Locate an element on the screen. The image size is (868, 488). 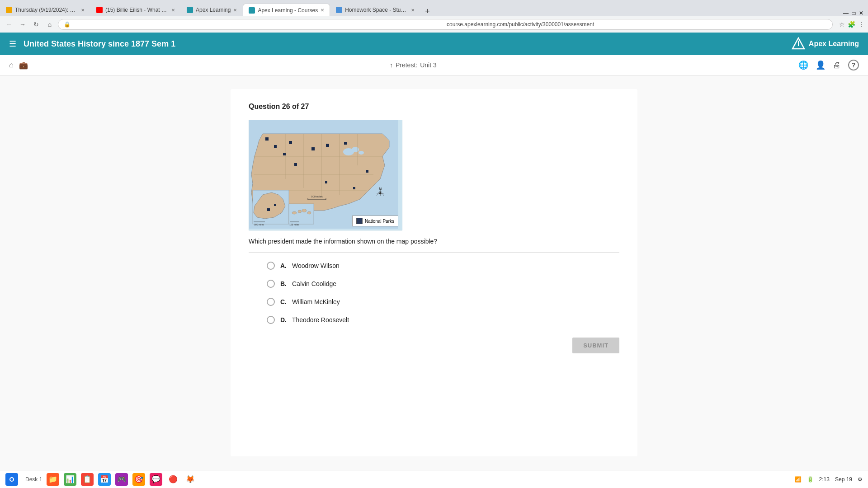
option-c-radio is located at coordinates (271, 302).